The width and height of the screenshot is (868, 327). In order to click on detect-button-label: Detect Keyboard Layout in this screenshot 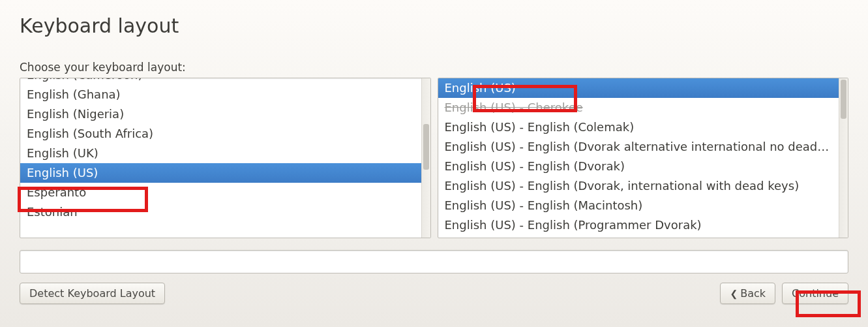, I will do `click(93, 294)`.